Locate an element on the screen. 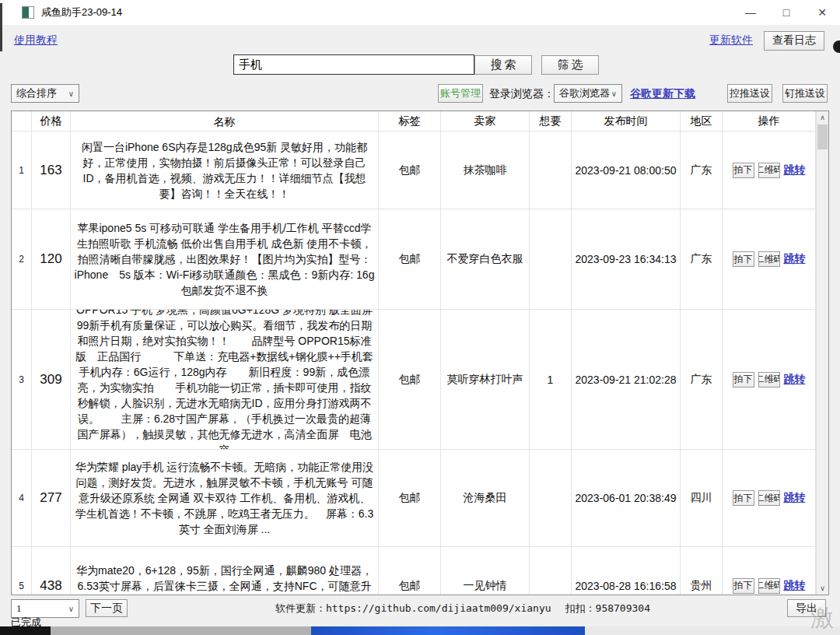 Image resolution: width=840 pixels, height=635 pixels. scroll-up-icon: ∧ is located at coordinates (823, 118).